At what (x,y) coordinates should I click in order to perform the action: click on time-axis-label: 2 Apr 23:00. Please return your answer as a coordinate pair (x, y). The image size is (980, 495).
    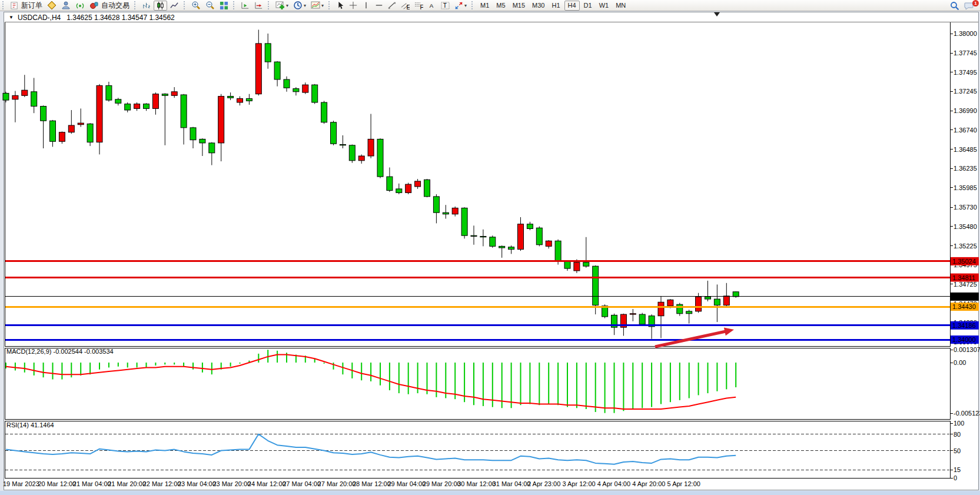
    Looking at the image, I should click on (544, 484).